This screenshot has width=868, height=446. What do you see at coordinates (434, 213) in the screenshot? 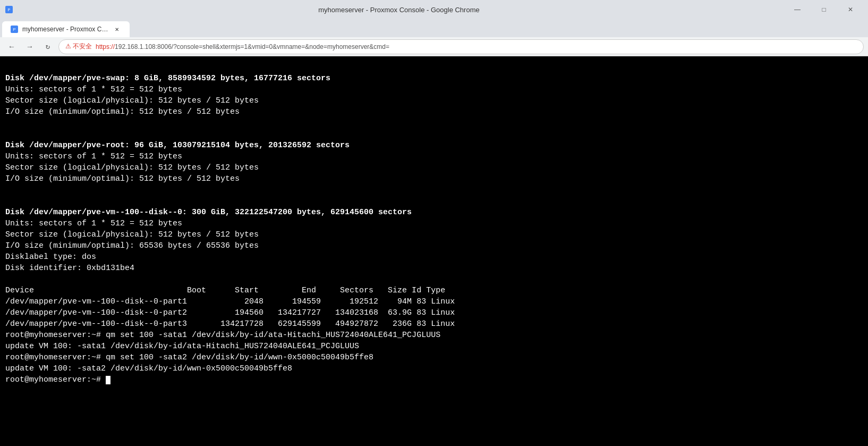
I see `terminal-line: Disk /dev/mapper/pve-vm--100--disk--0: 3…` at bounding box center [434, 213].